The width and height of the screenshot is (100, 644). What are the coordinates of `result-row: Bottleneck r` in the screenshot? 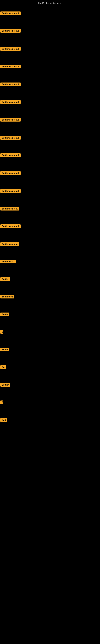 It's located at (8, 262).